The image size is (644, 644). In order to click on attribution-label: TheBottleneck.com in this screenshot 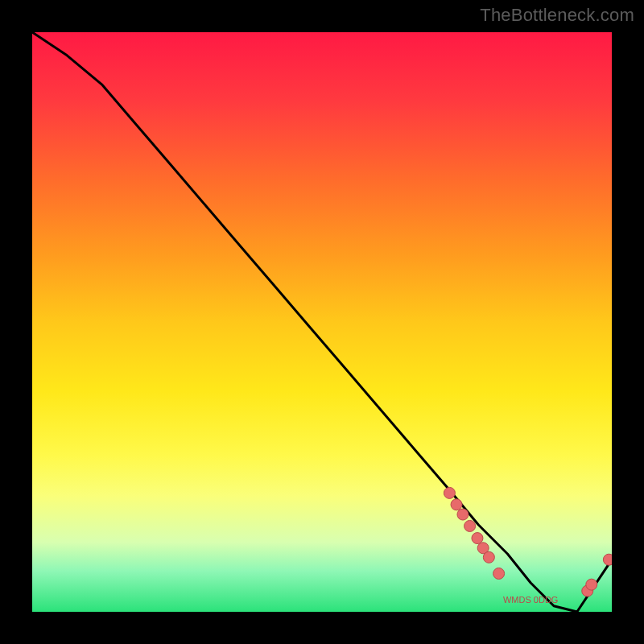, I will do `click(557, 15)`.